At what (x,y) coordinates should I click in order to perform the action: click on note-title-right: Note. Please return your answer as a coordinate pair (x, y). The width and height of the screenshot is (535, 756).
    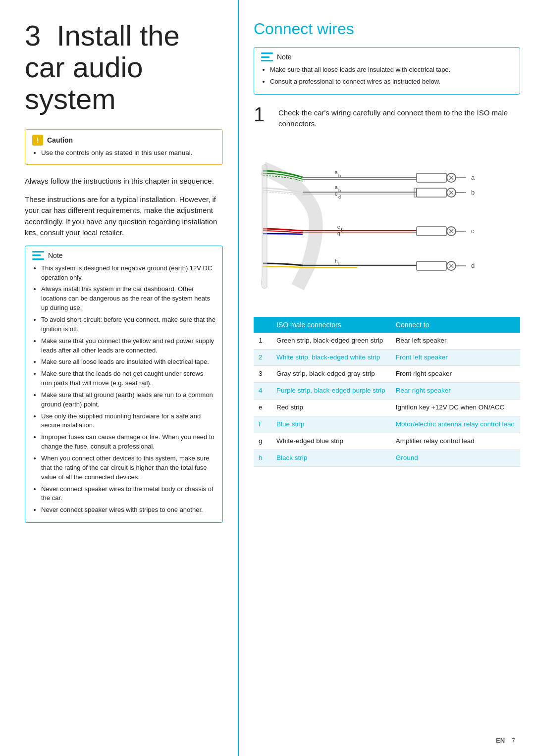
    Looking at the image, I should click on (284, 57).